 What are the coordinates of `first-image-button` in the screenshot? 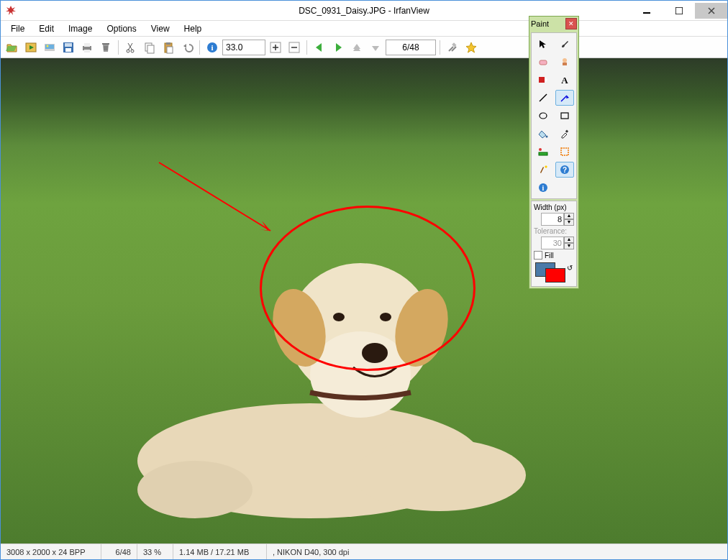 It's located at (357, 47).